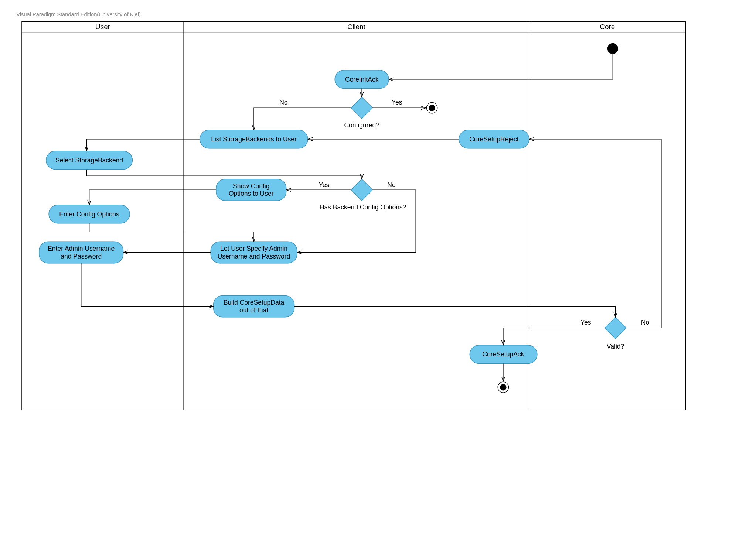 The width and height of the screenshot is (756, 534). Describe the element at coordinates (613, 49) in the screenshot. I see `initial-node-icon` at that location.